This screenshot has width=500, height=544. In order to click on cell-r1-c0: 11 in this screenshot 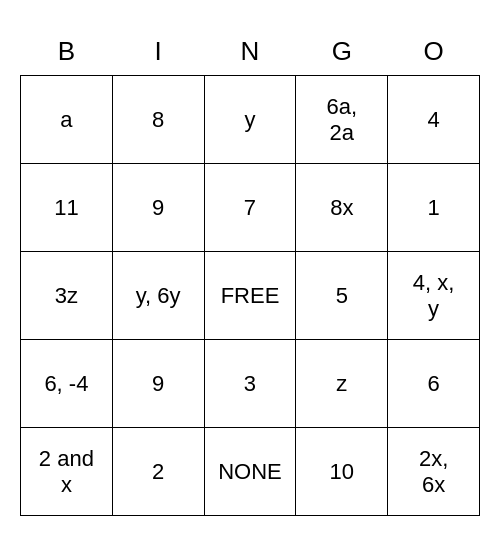, I will do `click(67, 208)`.